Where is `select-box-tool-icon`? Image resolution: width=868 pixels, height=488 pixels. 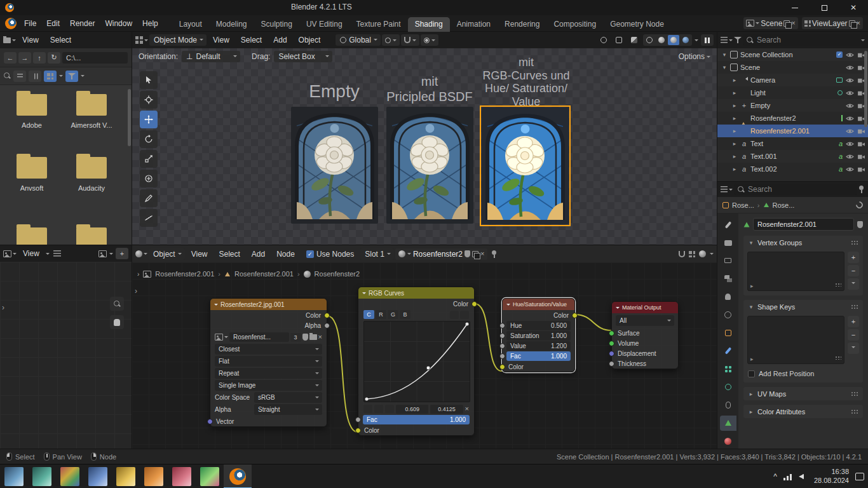 select-box-tool-icon is located at coordinates (149, 80).